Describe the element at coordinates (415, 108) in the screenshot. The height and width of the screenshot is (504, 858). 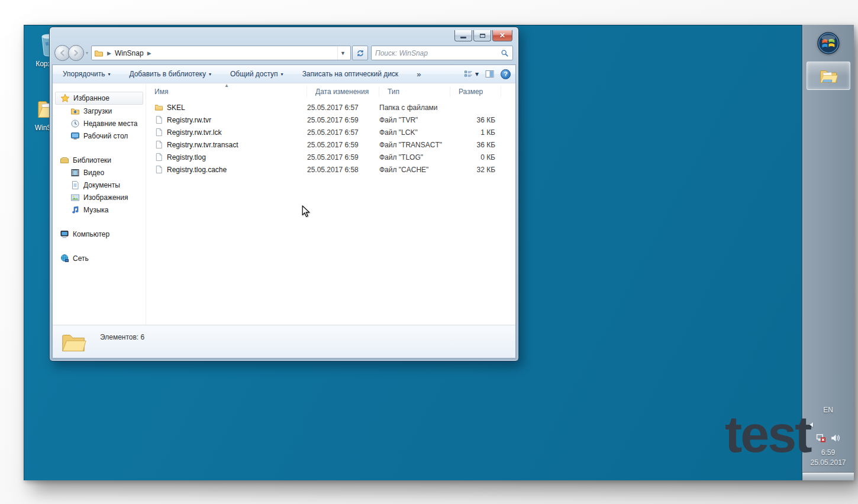
I see `file-type: Папка с файлами` at that location.